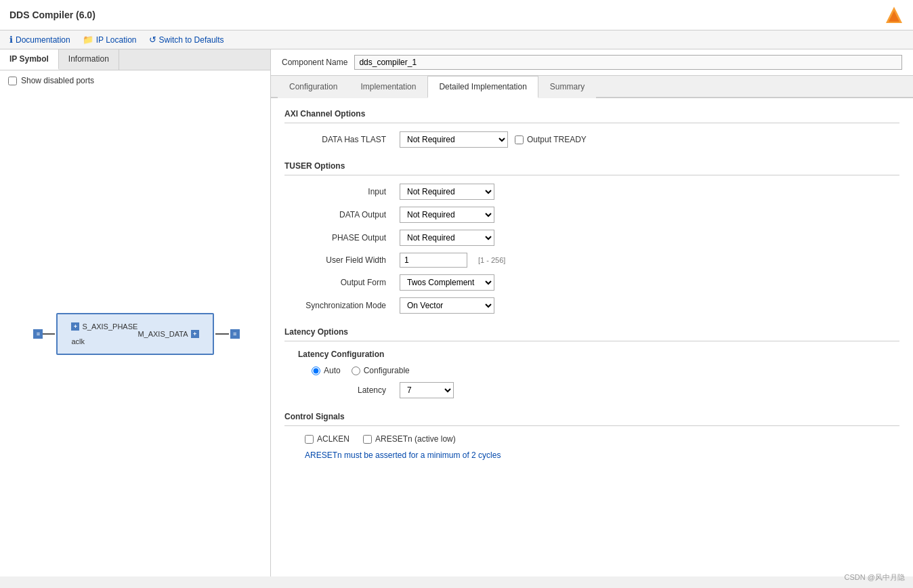 The width and height of the screenshot is (913, 588). I want to click on show-ports-row: Show disabled ports, so click(135, 81).